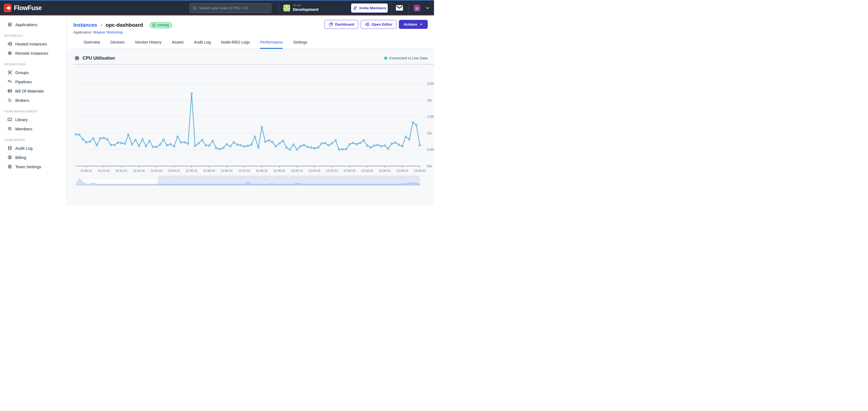 The width and height of the screenshot is (868, 411). I want to click on x-axis-label: 12:01:51, so click(332, 171).